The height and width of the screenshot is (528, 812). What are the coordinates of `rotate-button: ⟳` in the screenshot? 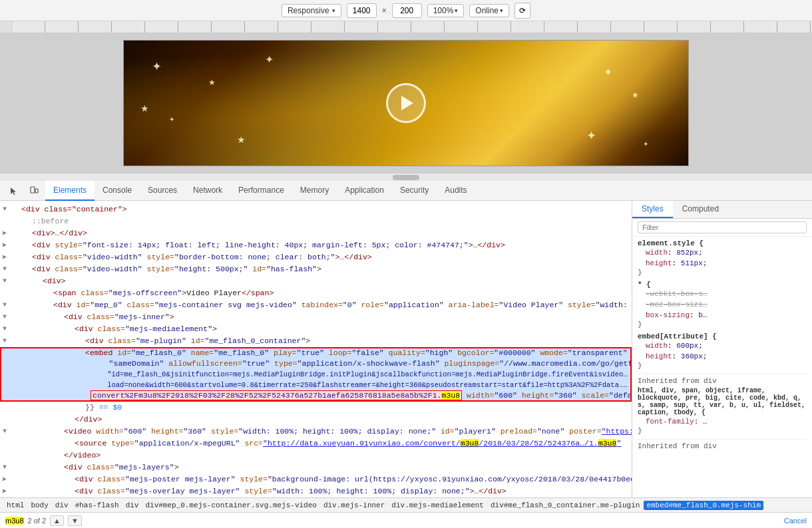 It's located at (522, 11).